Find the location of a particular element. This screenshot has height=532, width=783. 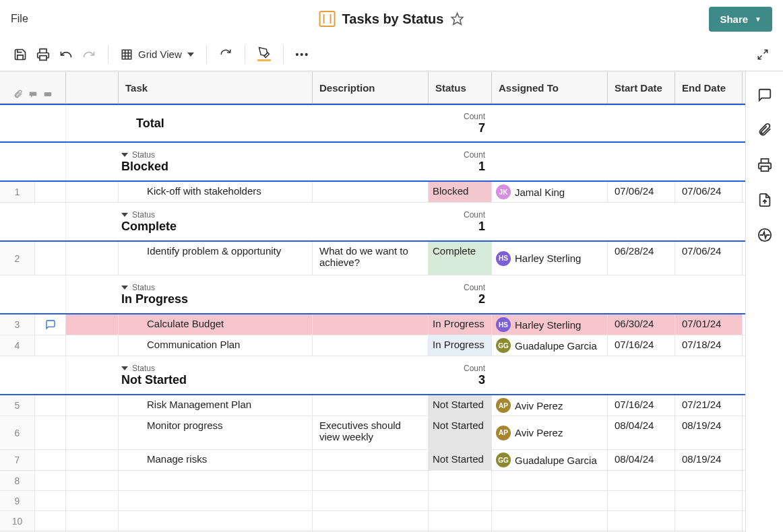

cell-task: Identify problem & opportunity is located at coordinates (216, 259).